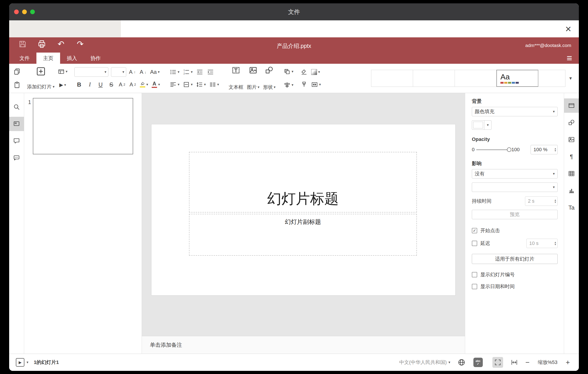  Describe the element at coordinates (83, 126) in the screenshot. I see `slide-thumbnail` at that location.